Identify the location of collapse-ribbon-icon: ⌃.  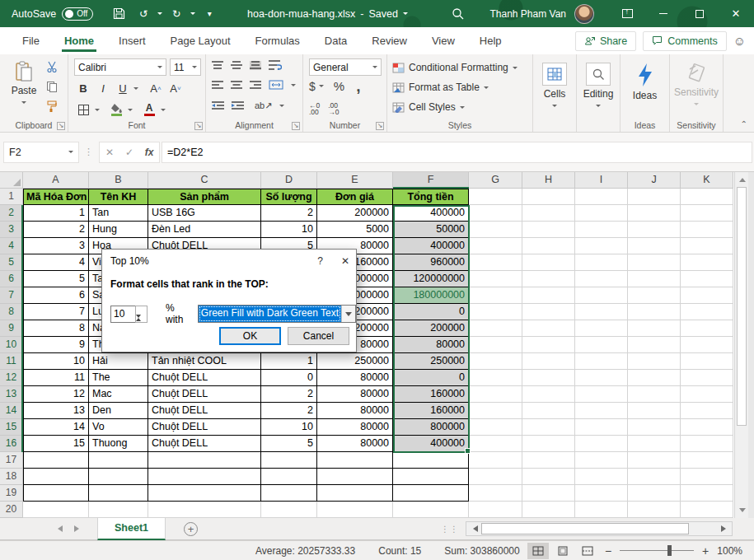
(744, 124).